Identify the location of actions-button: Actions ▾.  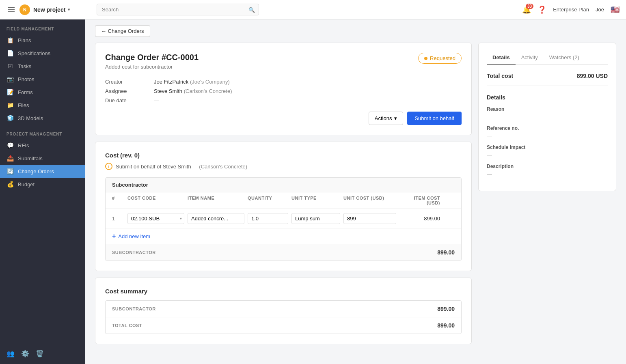
(386, 118).